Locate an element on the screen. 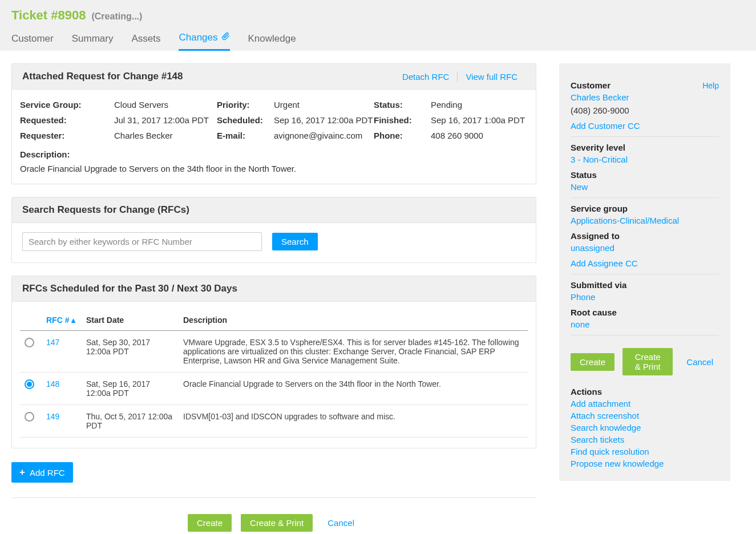  requester-value: Charles Becker is located at coordinates (165, 136).